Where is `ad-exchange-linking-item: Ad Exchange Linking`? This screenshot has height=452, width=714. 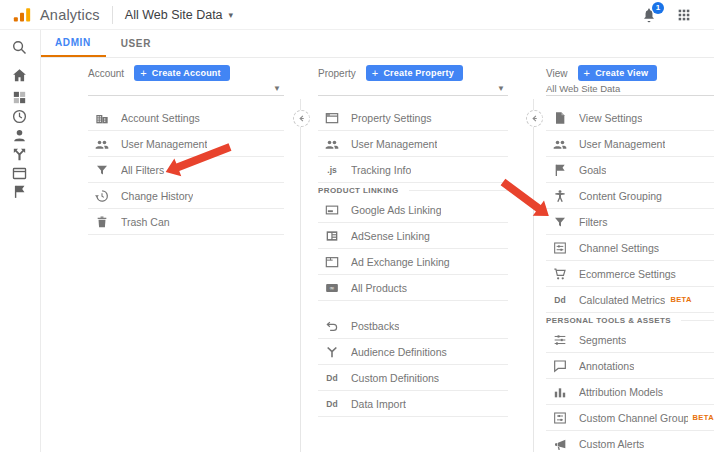
ad-exchange-linking-item: Ad Exchange Linking is located at coordinates (413, 262).